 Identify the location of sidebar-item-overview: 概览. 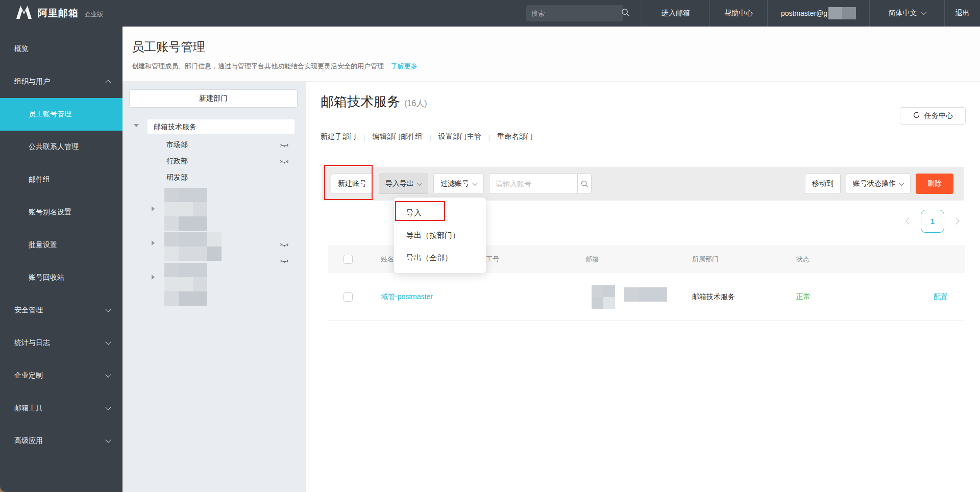
(61, 49).